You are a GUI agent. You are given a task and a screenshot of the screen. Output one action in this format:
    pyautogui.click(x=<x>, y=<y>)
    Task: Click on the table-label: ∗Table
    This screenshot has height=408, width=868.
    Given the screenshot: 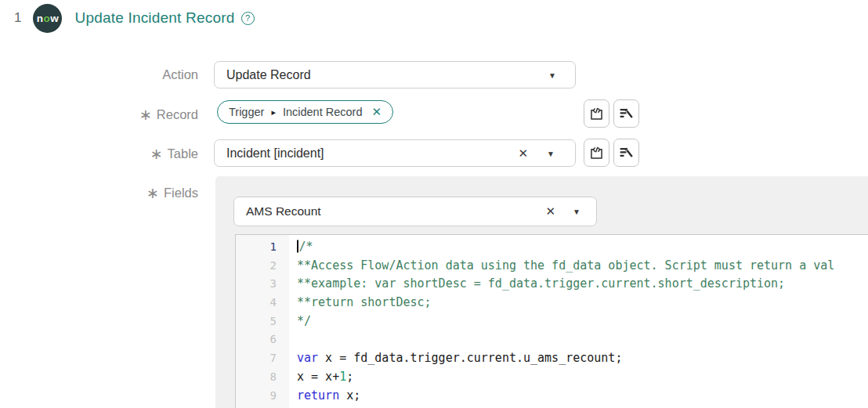 What is the action you would take?
    pyautogui.click(x=99, y=153)
    